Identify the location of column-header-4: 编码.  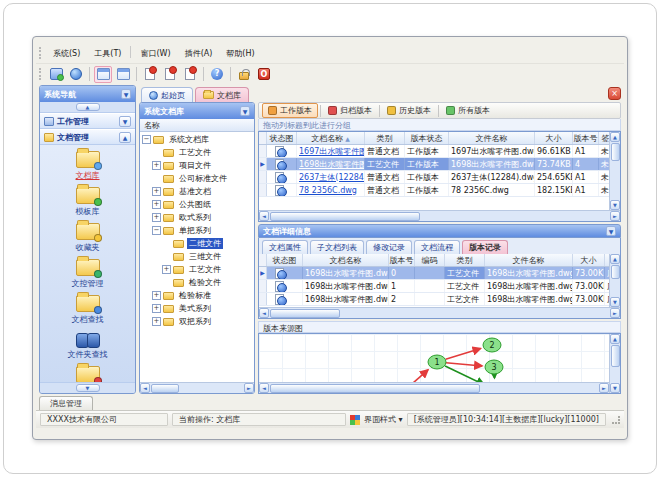
(430, 260).